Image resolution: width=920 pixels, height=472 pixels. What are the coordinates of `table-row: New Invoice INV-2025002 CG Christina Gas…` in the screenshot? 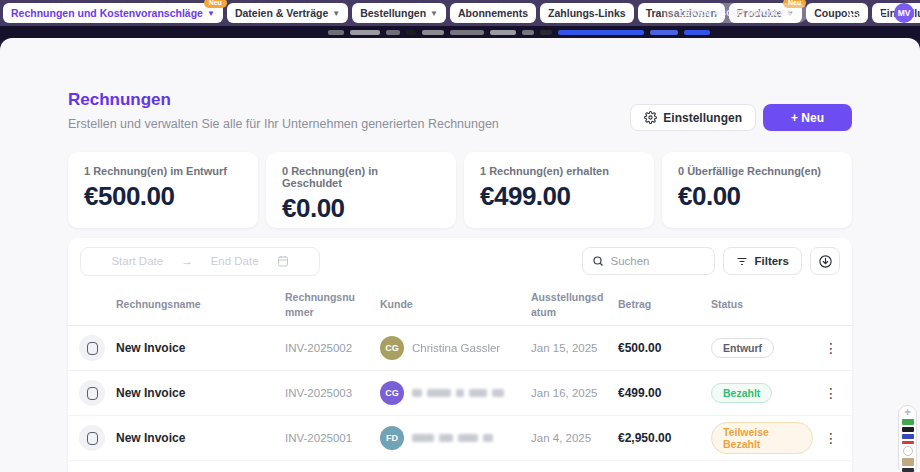 It's located at (460, 348).